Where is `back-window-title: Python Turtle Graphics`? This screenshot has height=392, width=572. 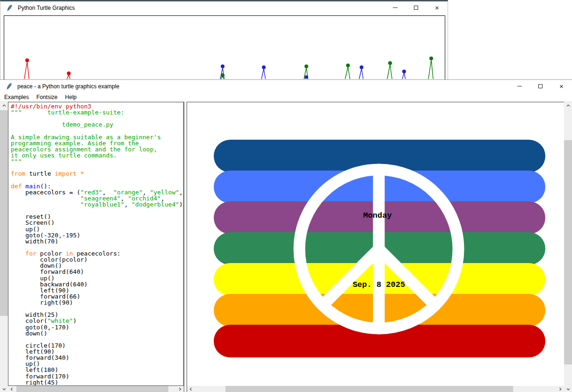
back-window-title: Python Turtle Graphics is located at coordinates (46, 8).